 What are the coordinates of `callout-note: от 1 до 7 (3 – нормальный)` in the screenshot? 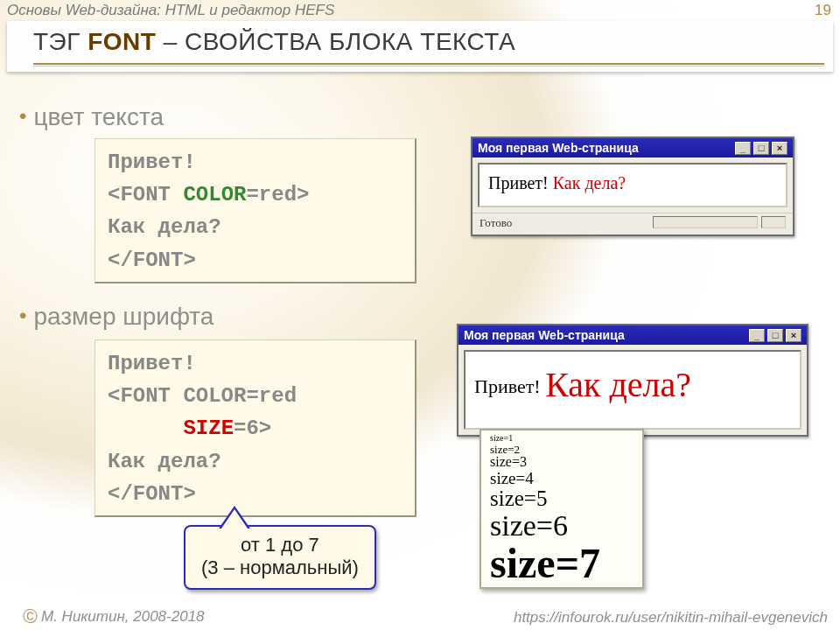 It's located at (280, 557).